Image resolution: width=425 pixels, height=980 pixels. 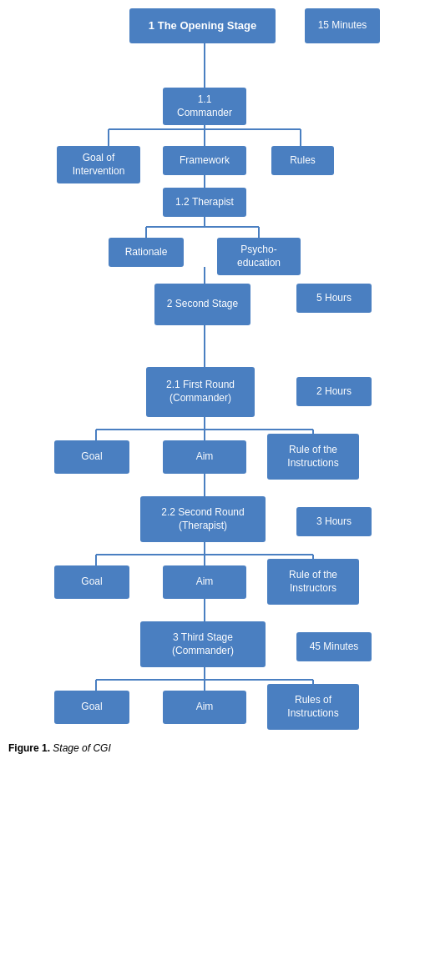 I want to click on figure-text: Stage of CGI, so click(x=82, y=748).